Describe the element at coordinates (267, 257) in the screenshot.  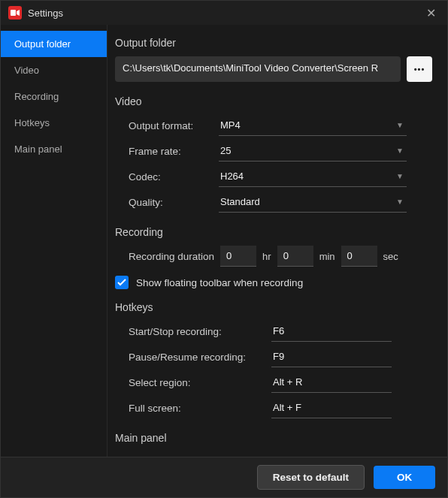
I see `hr-unit: hr` at that location.